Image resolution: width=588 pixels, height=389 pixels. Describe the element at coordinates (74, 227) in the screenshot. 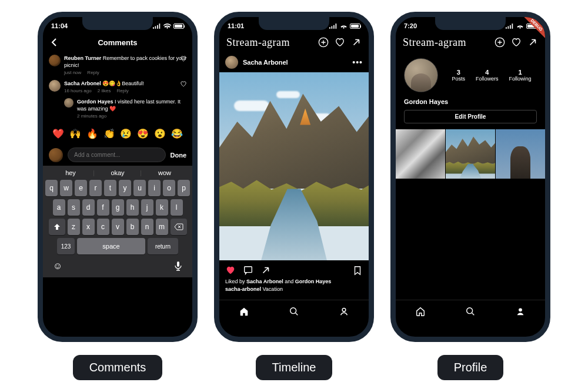

I see `key-z: z` at that location.